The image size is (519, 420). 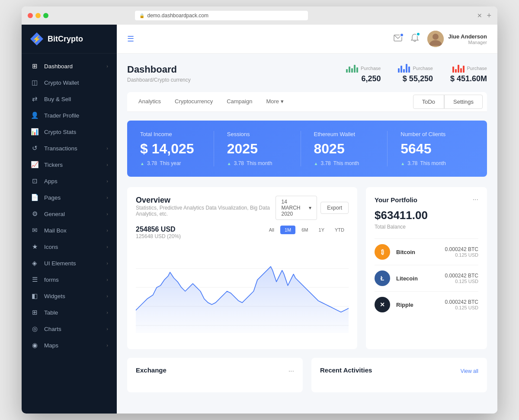 I want to click on xrp-name: Ripple, so click(x=420, y=305).